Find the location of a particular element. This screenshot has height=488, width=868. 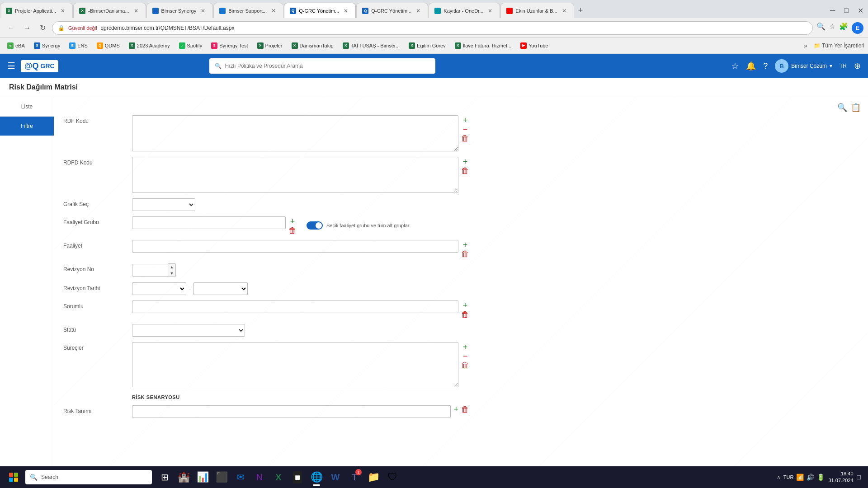

main-search-bar: 🔍 is located at coordinates (322, 66).